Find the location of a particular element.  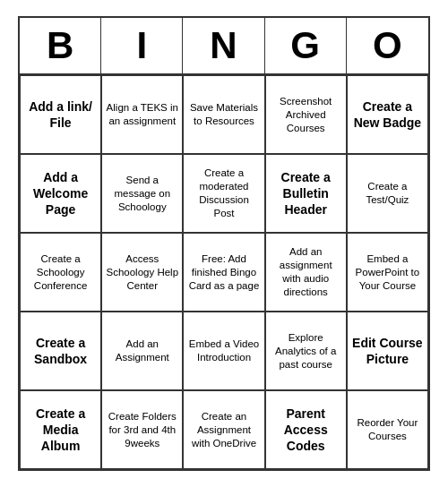

bingo-cell-4: Create a New Badge is located at coordinates (387, 115).